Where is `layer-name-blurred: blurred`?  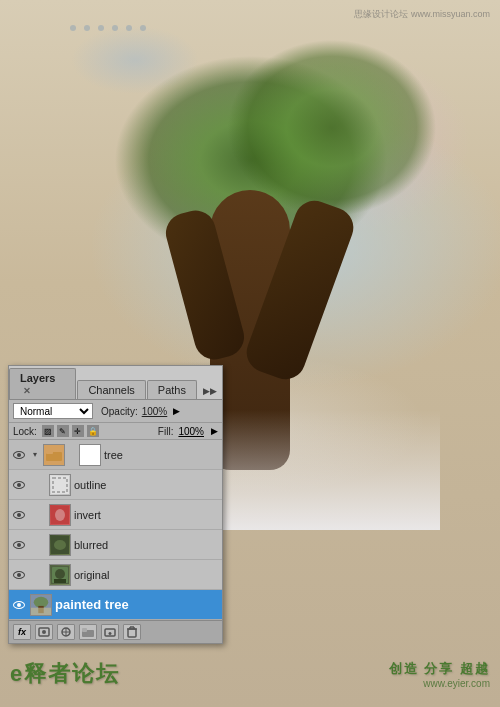 layer-name-blurred: blurred is located at coordinates (147, 545).